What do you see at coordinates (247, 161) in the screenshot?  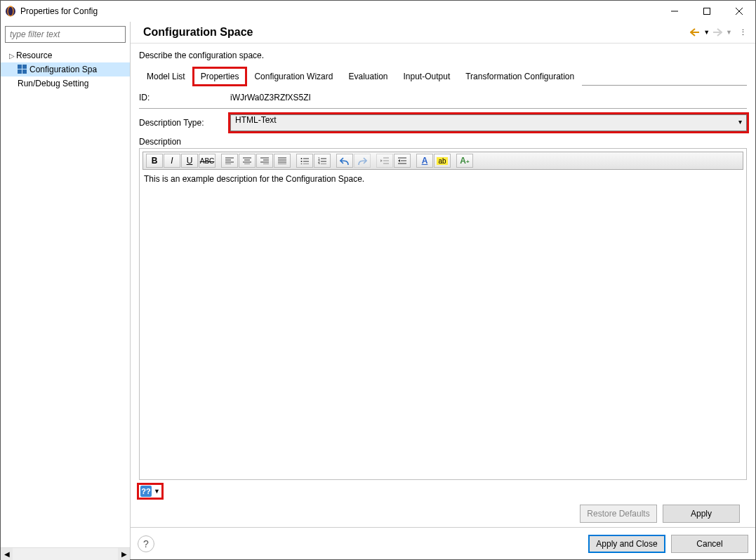 I see `align-center-button` at bounding box center [247, 161].